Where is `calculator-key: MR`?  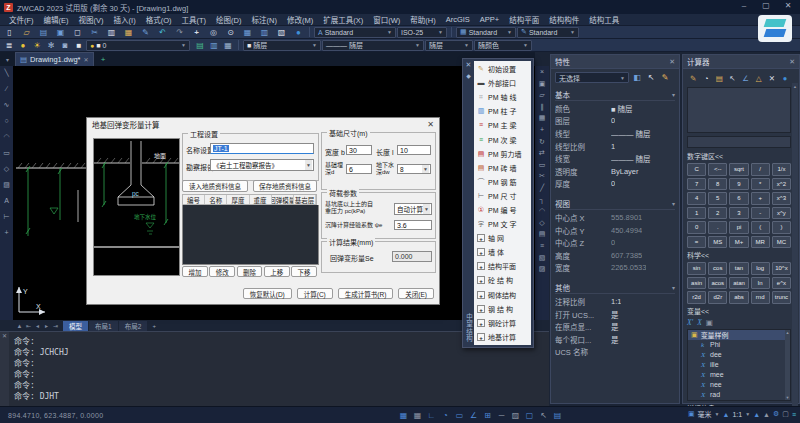 calculator-key: MR is located at coordinates (760, 242).